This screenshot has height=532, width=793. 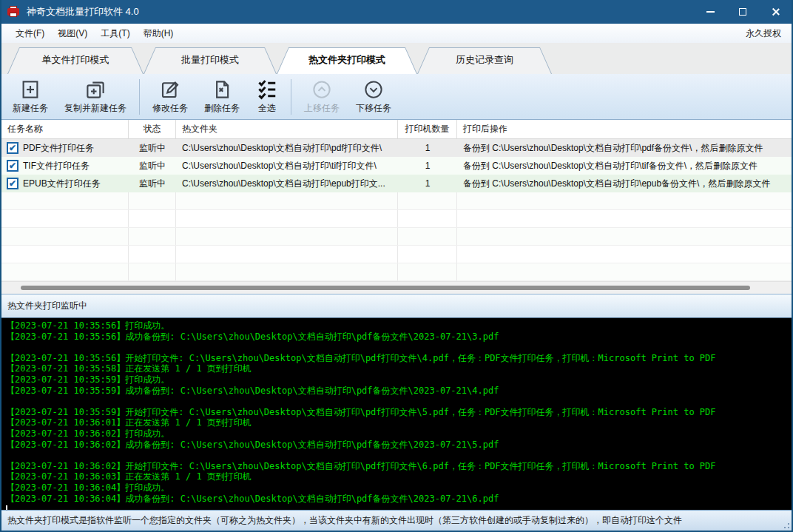 What do you see at coordinates (62, 183) in the screenshot?
I see `task-name: EPUB文件打印任务` at bounding box center [62, 183].